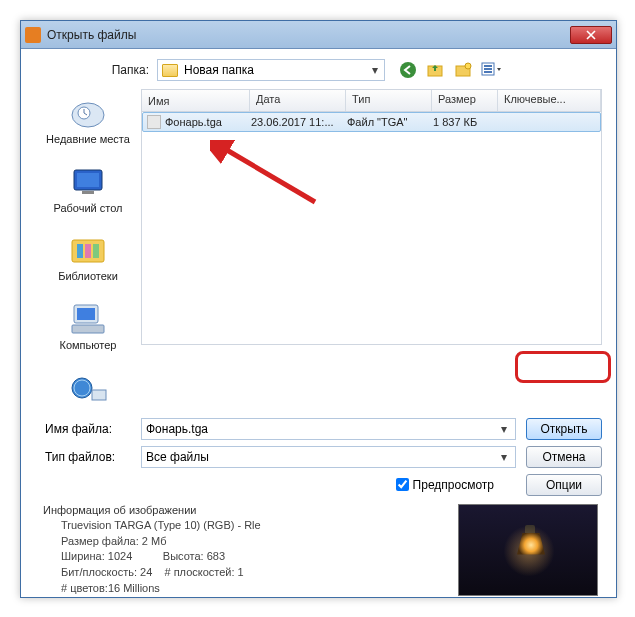 The height and width of the screenshot is (617, 635). What do you see at coordinates (408, 70) in the screenshot?
I see `back-icon` at bounding box center [408, 70].